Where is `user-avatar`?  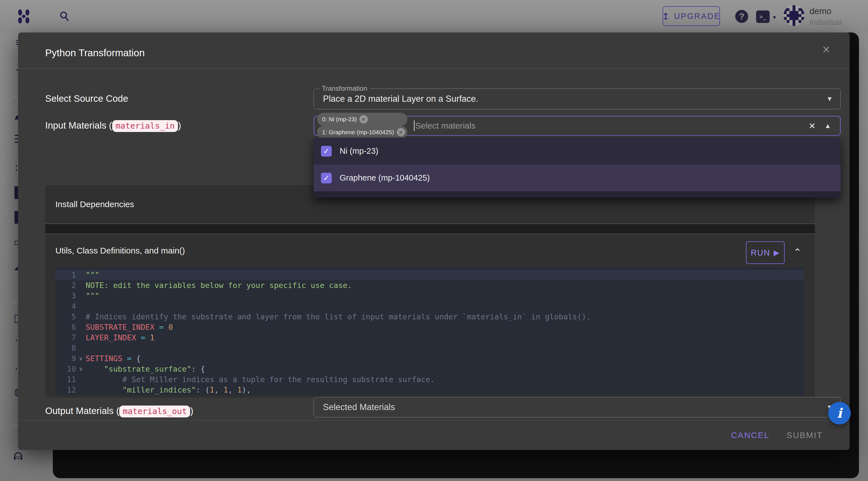
user-avatar is located at coordinates (794, 16).